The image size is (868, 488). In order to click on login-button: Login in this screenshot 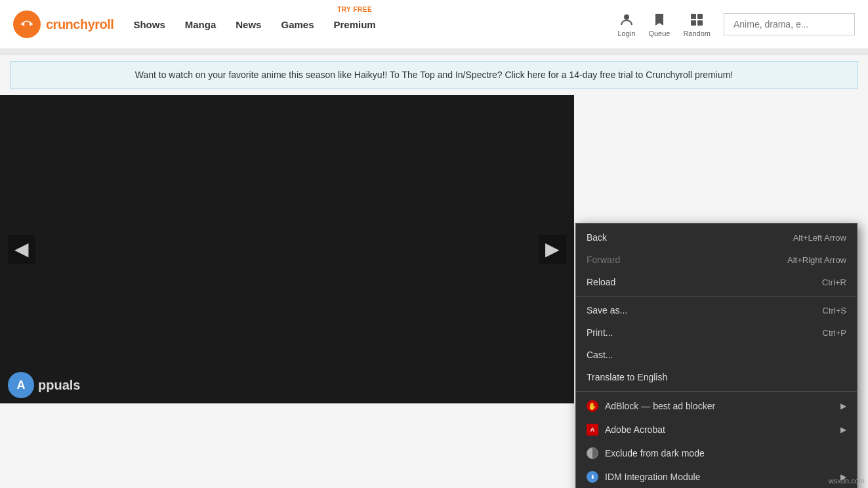, I will do `click(626, 25)`.